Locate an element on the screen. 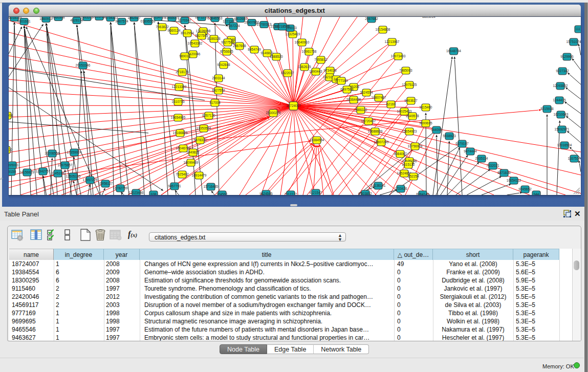  svg-text: 2718176 is located at coordinates (182, 72).